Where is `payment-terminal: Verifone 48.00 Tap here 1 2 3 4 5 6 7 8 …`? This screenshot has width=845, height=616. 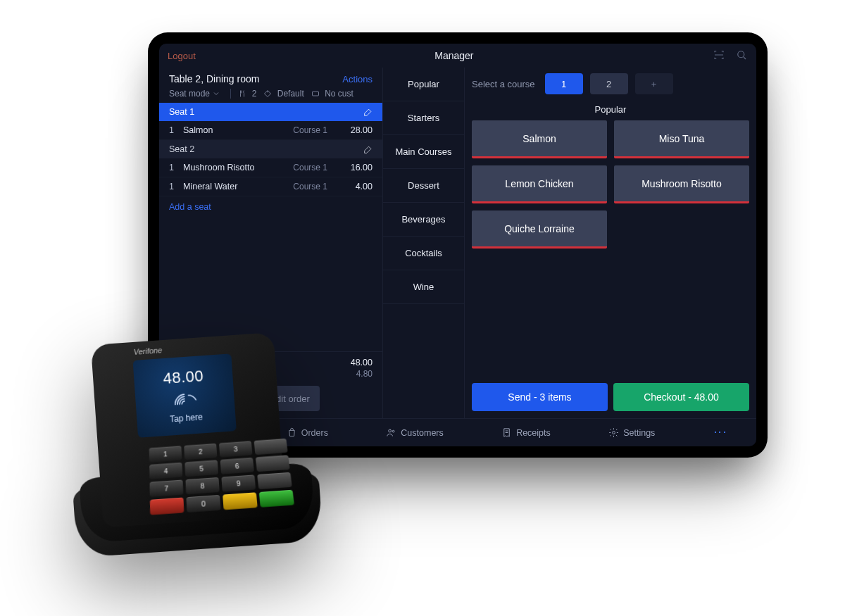 payment-terminal: Verifone 48.00 Tap here 1 2 3 4 5 6 7 8 … is located at coordinates (197, 454).